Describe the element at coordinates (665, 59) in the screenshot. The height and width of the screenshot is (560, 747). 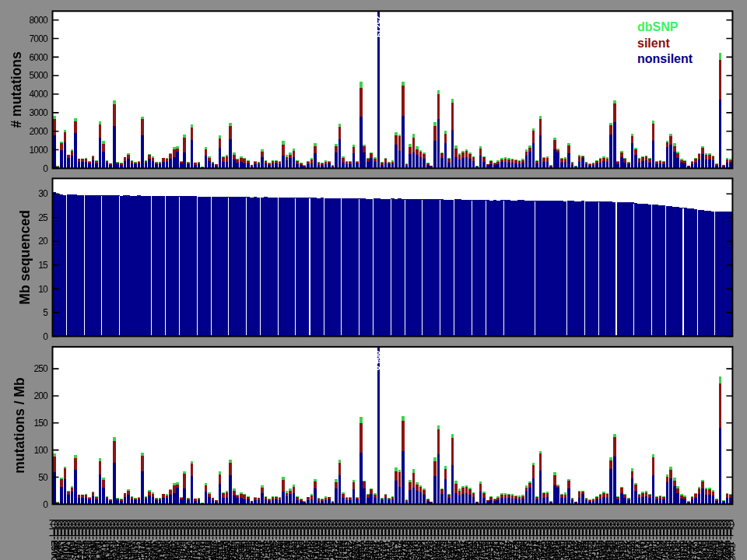
I see `svg-text: nonsilent` at that location.